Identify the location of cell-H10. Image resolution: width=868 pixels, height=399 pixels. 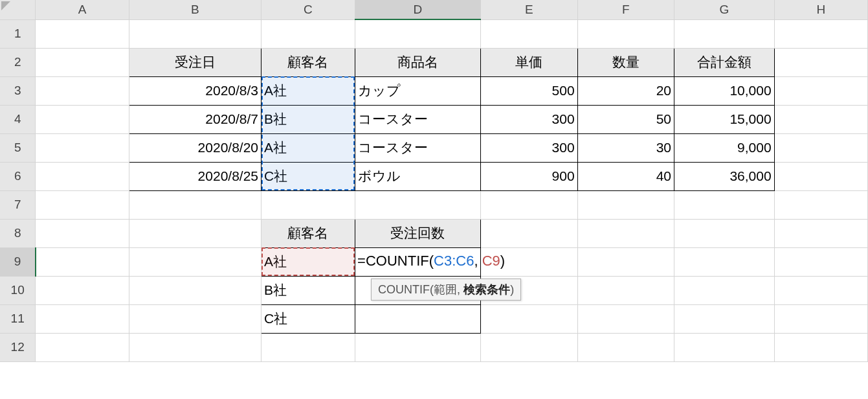
(821, 290).